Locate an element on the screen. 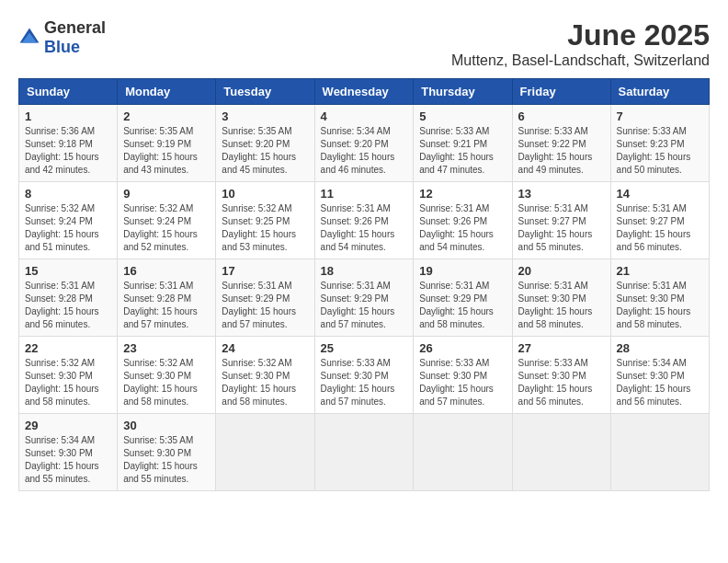  calendar-cell: 11 Sunrise: 5:31 AM Sunset: 9:26 PM Dayl… is located at coordinates (364, 221).